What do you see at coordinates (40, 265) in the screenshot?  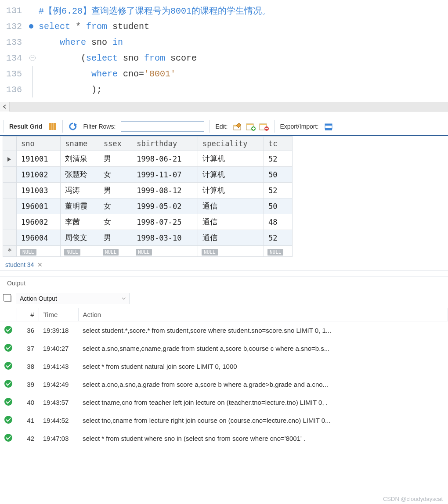 I see `close-tab-icon: ✕` at bounding box center [40, 265].